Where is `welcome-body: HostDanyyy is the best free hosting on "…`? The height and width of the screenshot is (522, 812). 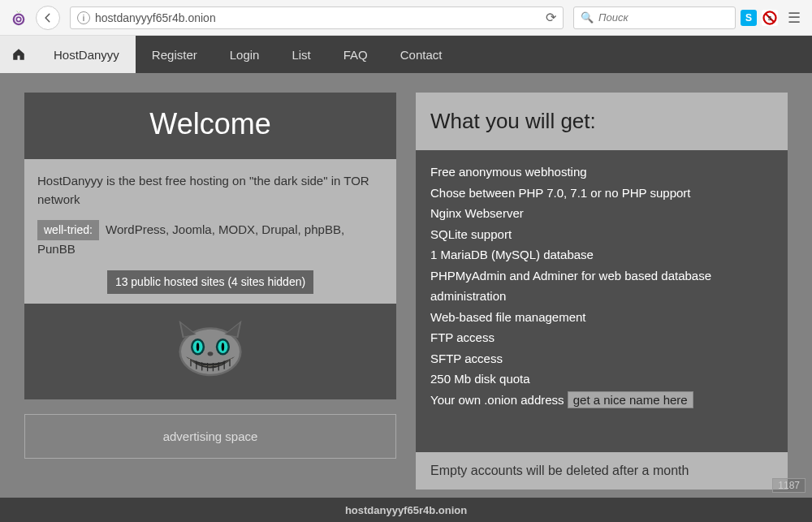
welcome-body: HostDanyyy is the best free hosting on "… is located at coordinates (210, 231).